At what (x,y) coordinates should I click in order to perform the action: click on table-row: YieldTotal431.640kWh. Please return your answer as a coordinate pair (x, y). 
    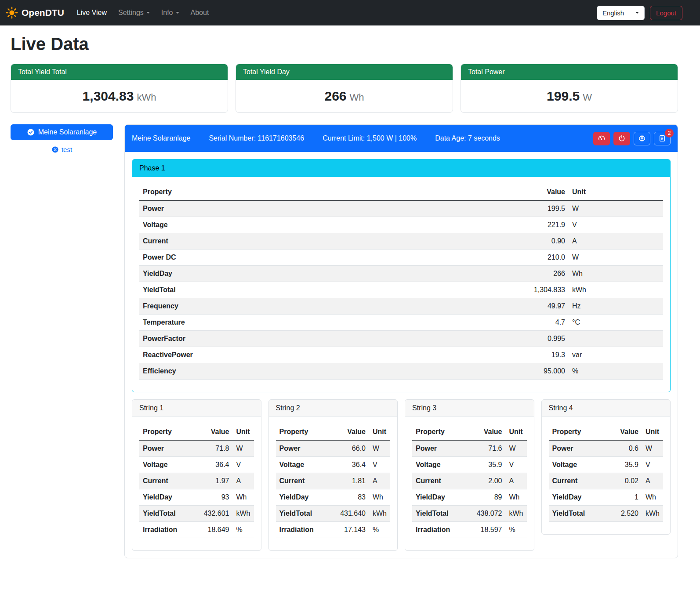
    Looking at the image, I should click on (333, 514).